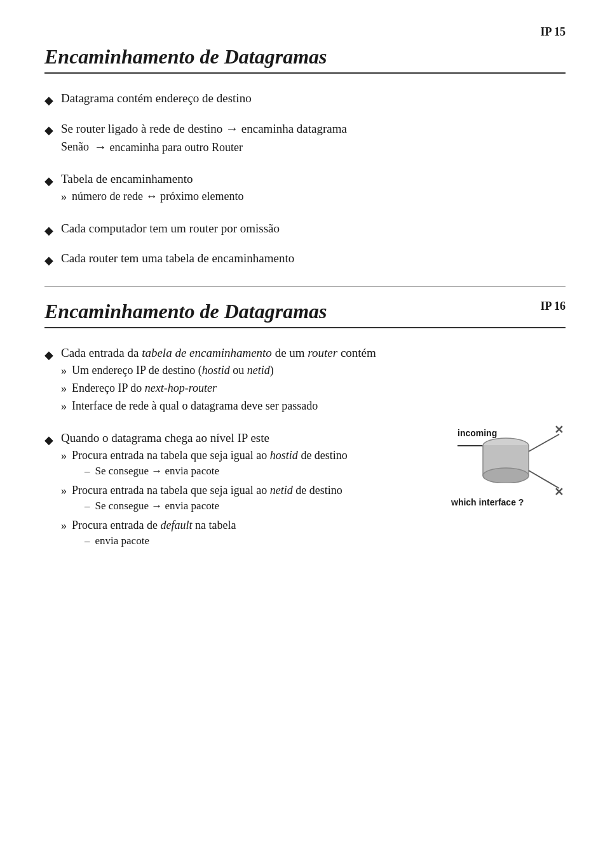  What do you see at coordinates (178, 258) in the screenshot?
I see `bullet-5-text: Cada router tem uma tabela de encaminham…` at bounding box center [178, 258].